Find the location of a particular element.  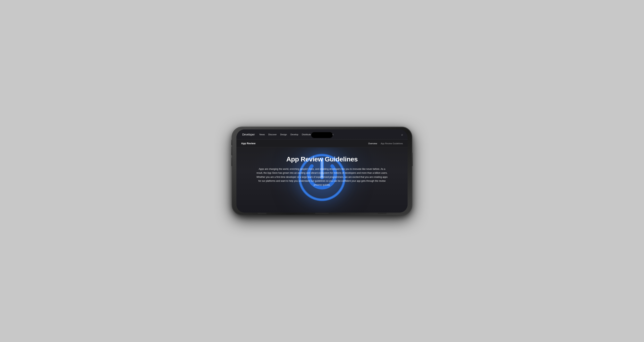

sub-nav-link-overview: Overview is located at coordinates (372, 143).